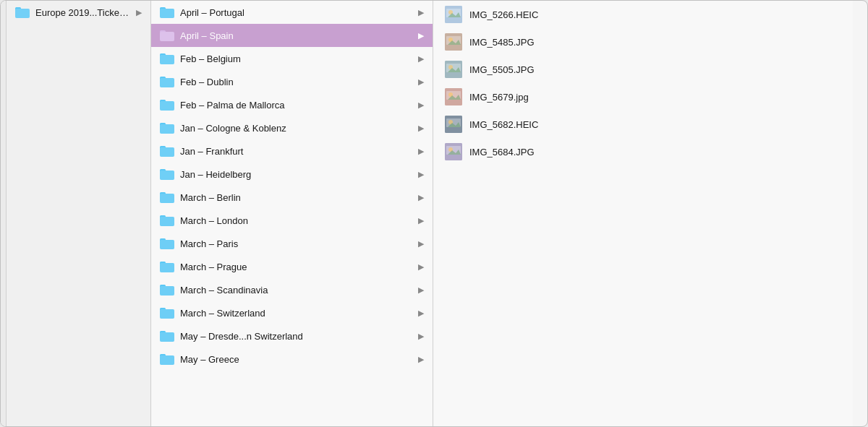 The width and height of the screenshot is (868, 427). What do you see at coordinates (421, 129) in the screenshot?
I see `folder-chevron-jan-cologne: ▶` at bounding box center [421, 129].